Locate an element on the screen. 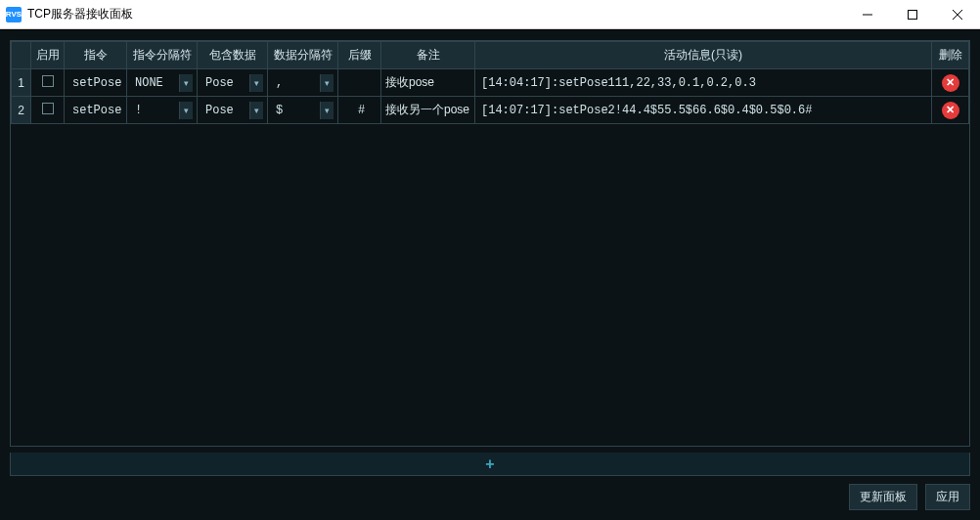 Image resolution: width=980 pixels, height=520 pixels. header-enable: 启用 is located at coordinates (48, 56).